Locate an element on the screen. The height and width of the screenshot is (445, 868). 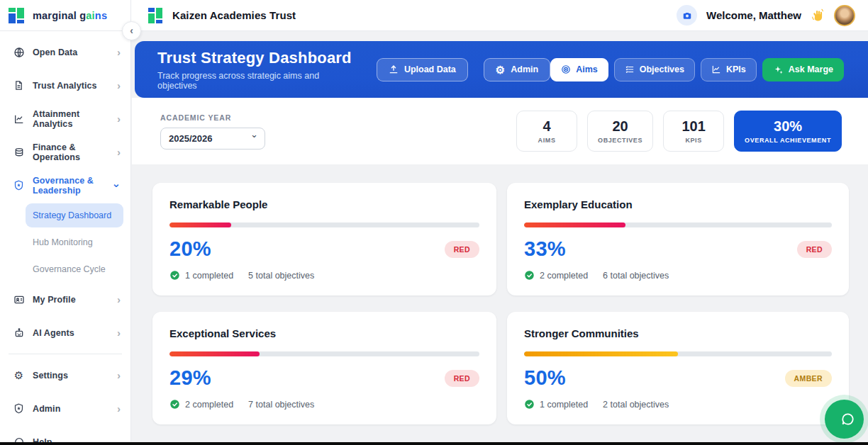
ask-marge-button: Ask Marge is located at coordinates (803, 69).